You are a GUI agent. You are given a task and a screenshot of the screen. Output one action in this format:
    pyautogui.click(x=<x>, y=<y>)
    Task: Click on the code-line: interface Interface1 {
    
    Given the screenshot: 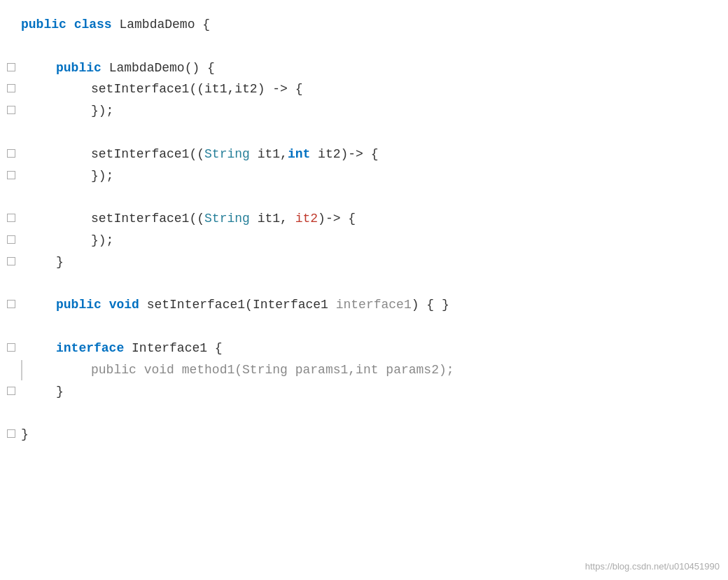 What is the action you would take?
    pyautogui.click(x=364, y=349)
    